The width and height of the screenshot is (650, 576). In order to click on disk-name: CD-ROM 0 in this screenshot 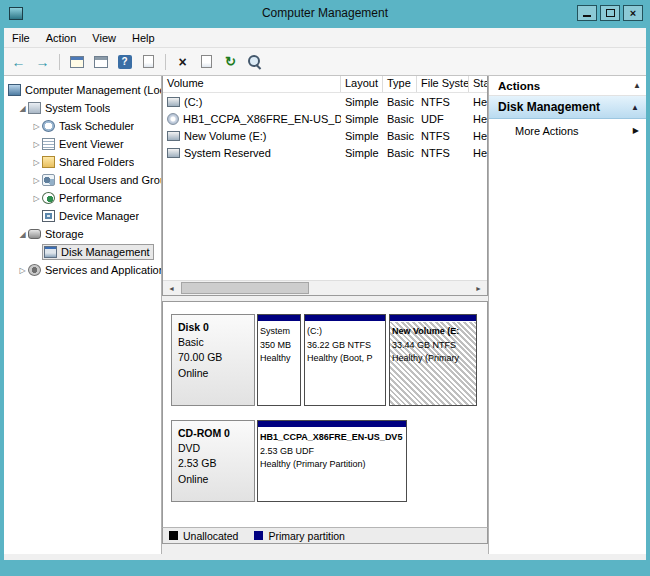, I will do `click(213, 434)`.